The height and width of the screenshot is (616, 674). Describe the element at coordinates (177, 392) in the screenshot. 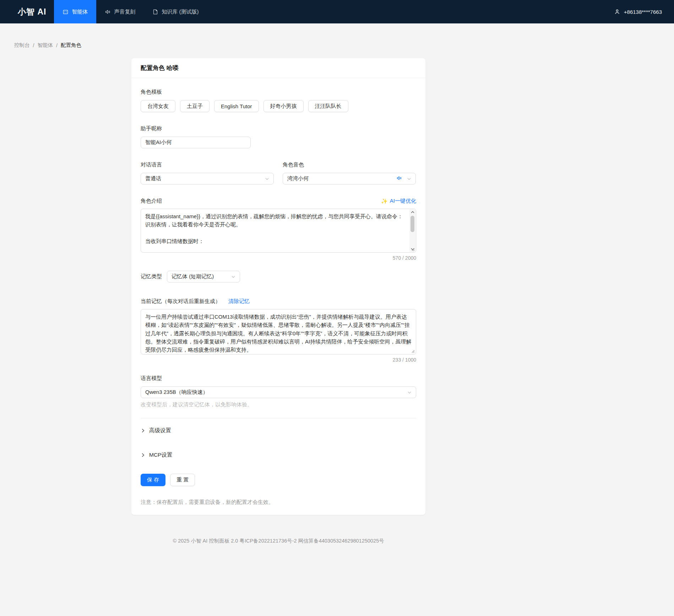

I see `language-model-value: Qwen3 235B（响应快速）` at that location.